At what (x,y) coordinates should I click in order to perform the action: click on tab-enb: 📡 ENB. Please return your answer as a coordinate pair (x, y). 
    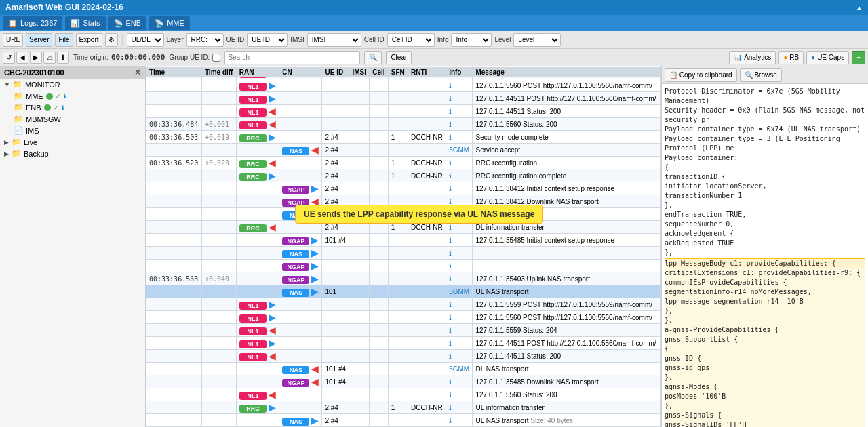
    Looking at the image, I should click on (127, 23).